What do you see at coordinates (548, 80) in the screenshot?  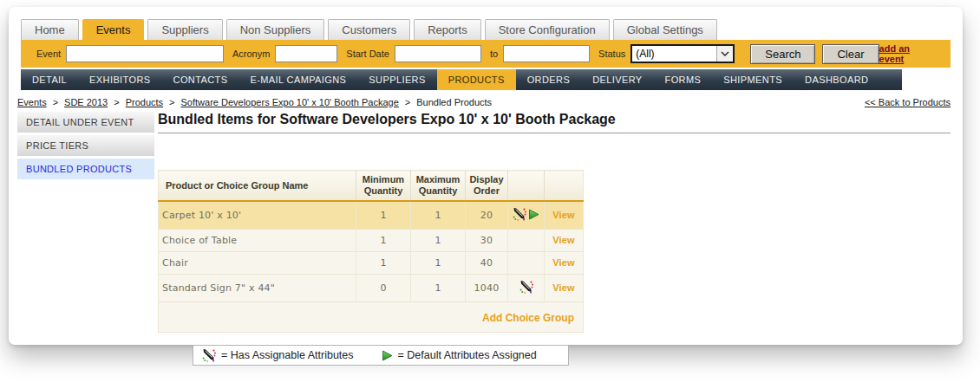 I see `nav-item-orders: ORDERS` at bounding box center [548, 80].